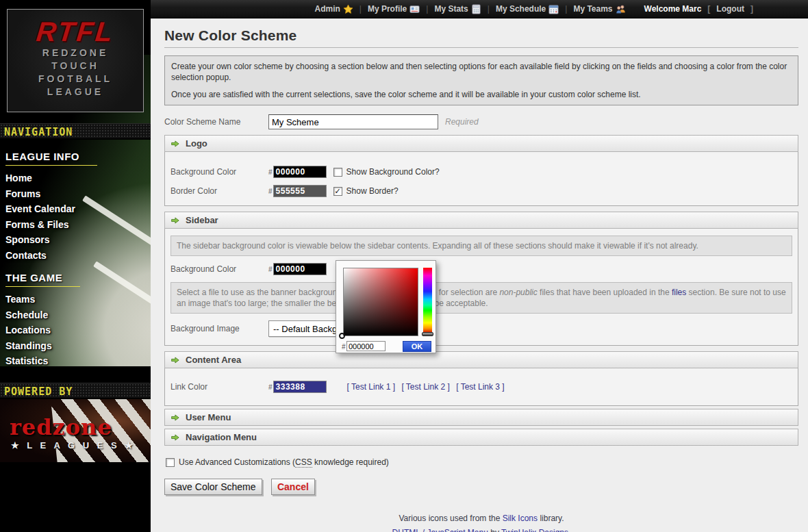 The image size is (808, 532). I want to click on star-icon, so click(348, 10).